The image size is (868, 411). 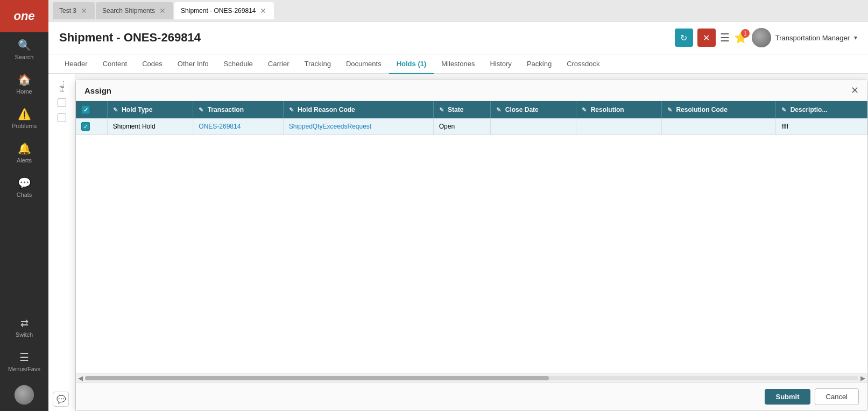 What do you see at coordinates (719, 127) in the screenshot?
I see `row-resolution-code-cell` at bounding box center [719, 127].